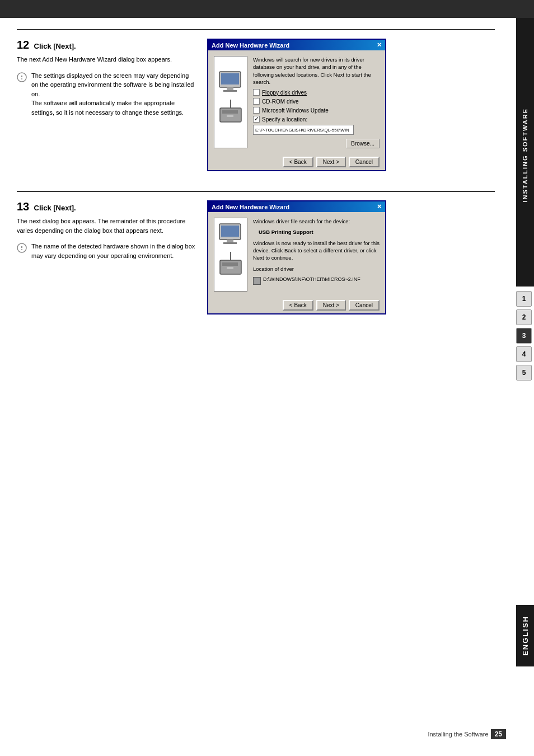 Image resolution: width=534 pixels, height=756 pixels. Describe the element at coordinates (316, 119) in the screenshot. I see `step-12-cb4-row: Specify a location:` at that location.